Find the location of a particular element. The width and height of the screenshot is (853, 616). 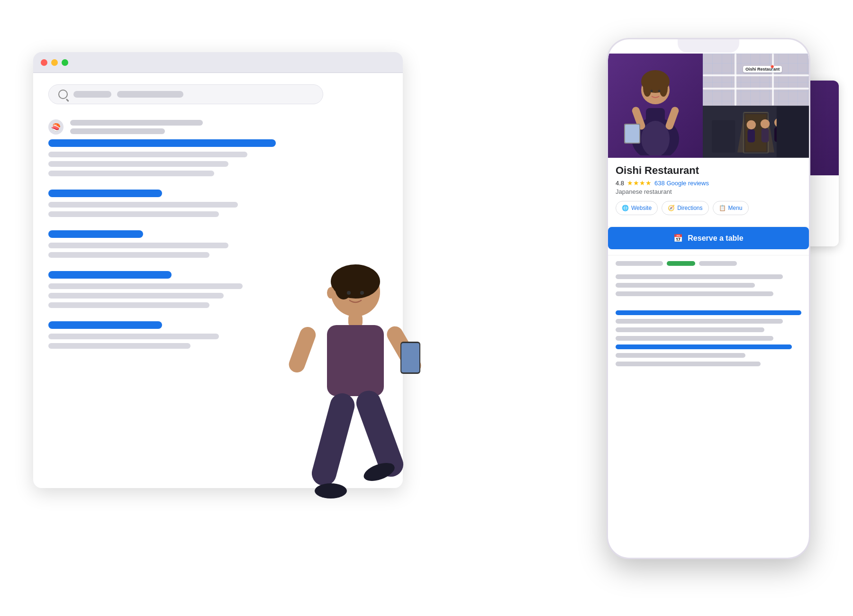

phone-globe-icon: 🌐 is located at coordinates (626, 208).